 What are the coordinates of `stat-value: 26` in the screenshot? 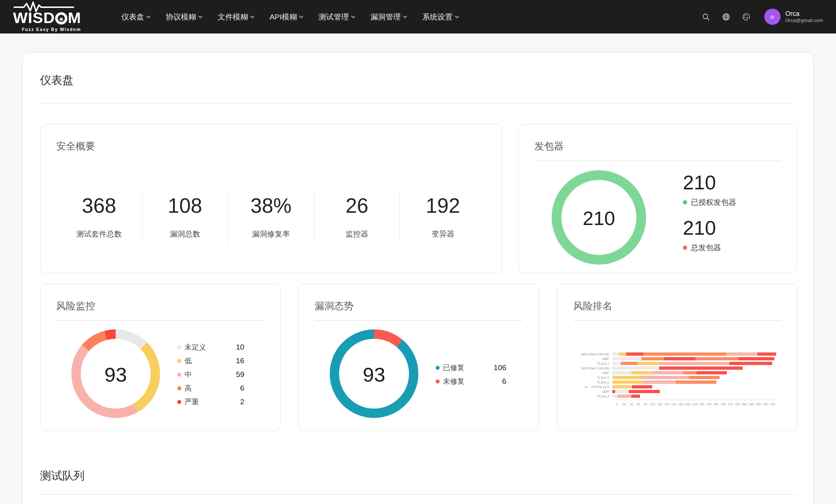 It's located at (357, 206).